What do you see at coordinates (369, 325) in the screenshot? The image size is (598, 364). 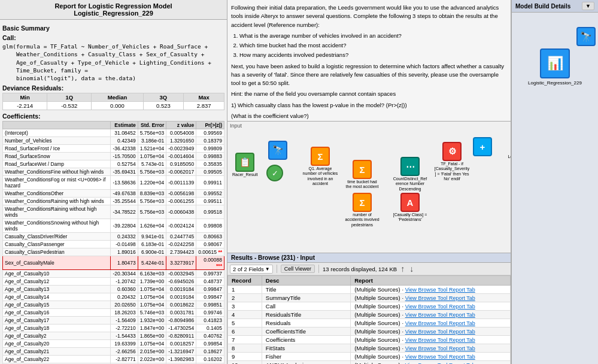 I see `results-body: 1Title(Multiple Sources) · View Browse T…` at bounding box center [369, 325].